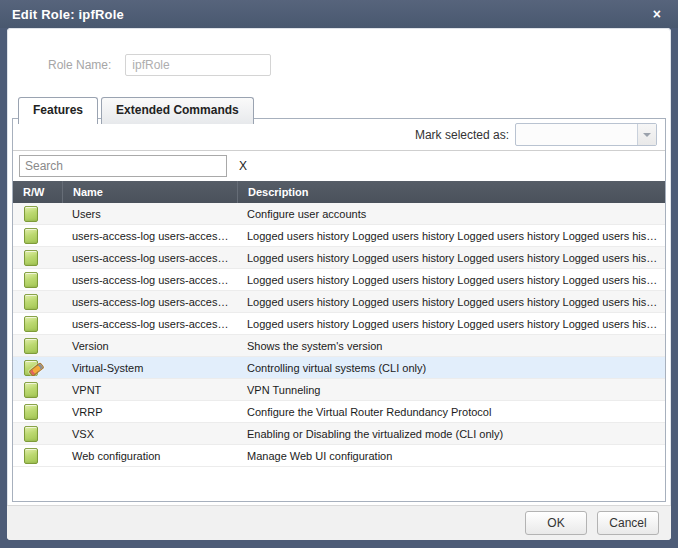 This screenshot has width=678, height=548. What do you see at coordinates (586, 134) in the screenshot?
I see `mark-selected-dropdown` at bounding box center [586, 134].